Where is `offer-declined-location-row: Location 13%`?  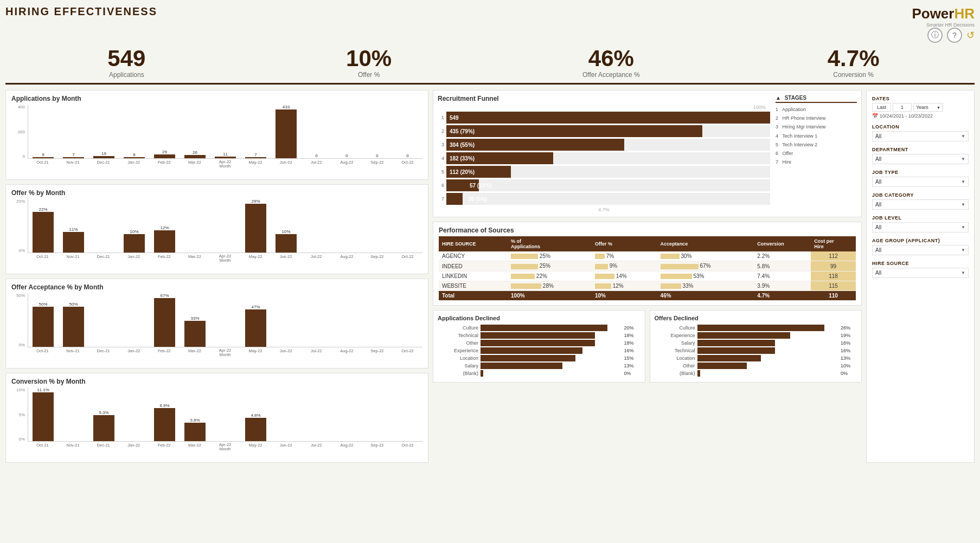 offer-declined-location-row: Location 13% is located at coordinates (756, 358).